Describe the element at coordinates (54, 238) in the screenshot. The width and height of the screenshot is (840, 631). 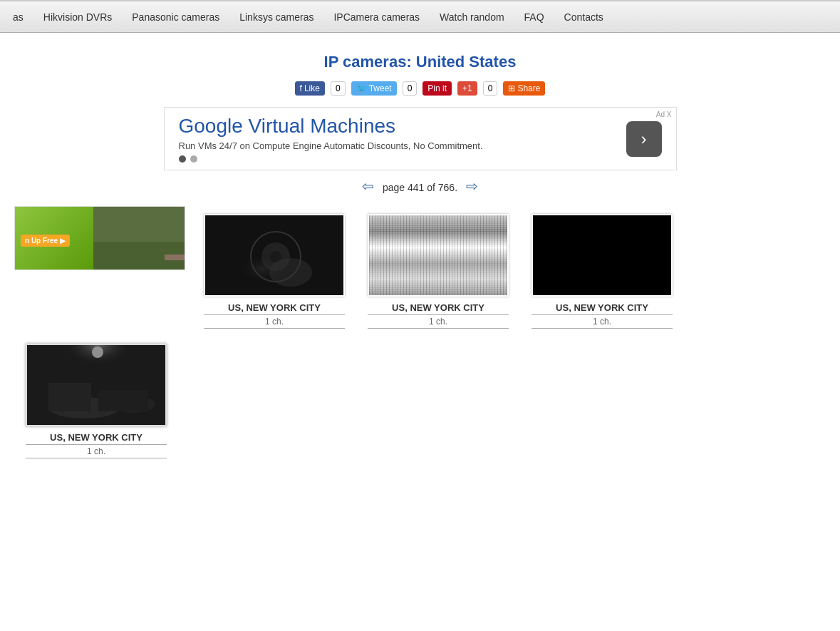
I see `ad-left-section: n Up Free ▶` at that location.